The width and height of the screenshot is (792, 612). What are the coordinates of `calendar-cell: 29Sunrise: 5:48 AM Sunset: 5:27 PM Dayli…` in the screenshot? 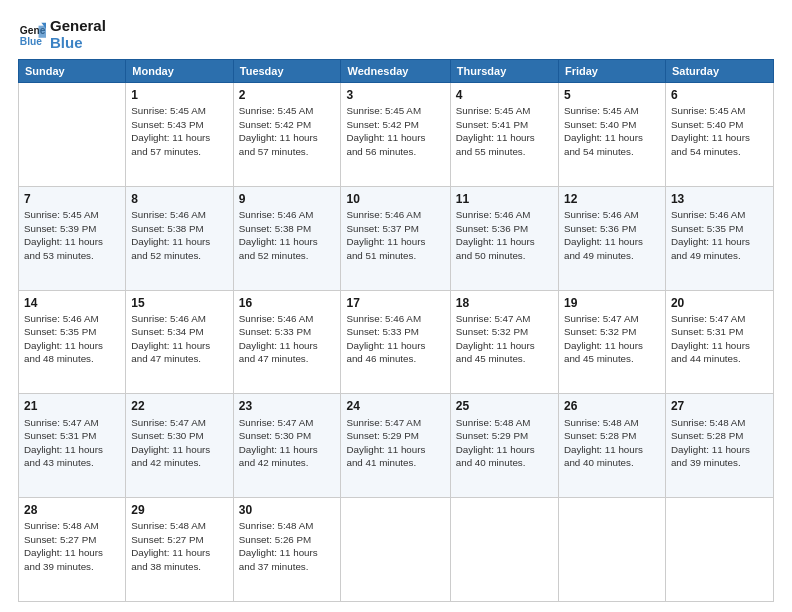 It's located at (180, 550).